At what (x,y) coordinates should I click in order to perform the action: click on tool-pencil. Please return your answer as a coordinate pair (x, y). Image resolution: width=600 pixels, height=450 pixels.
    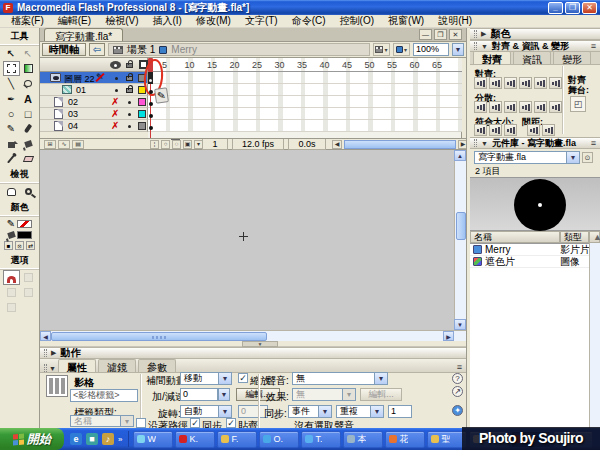
    Looking at the image, I should click on (12, 128).